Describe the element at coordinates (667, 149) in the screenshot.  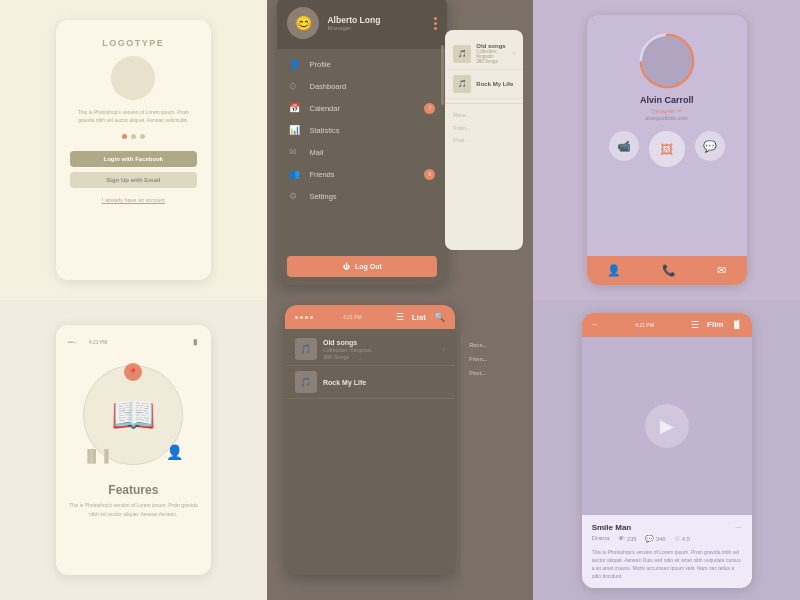
I see `profile-actions: 📹 🖼 💬` at that location.